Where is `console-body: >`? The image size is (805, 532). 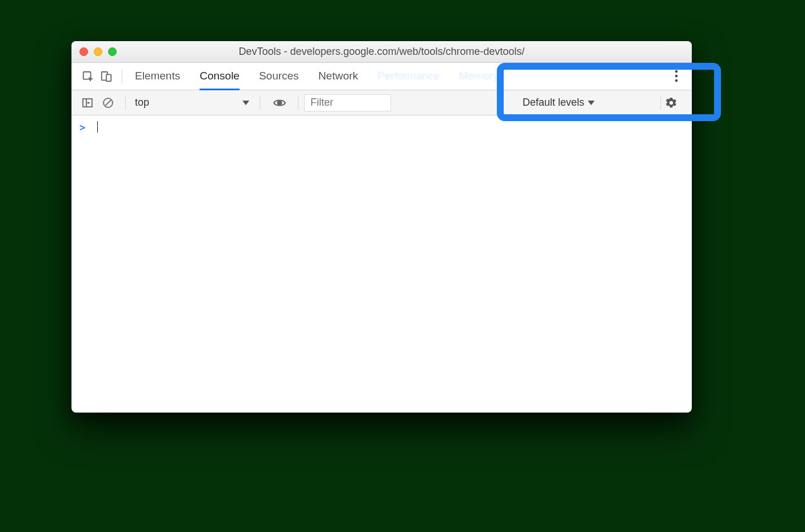 console-body: > is located at coordinates (382, 127).